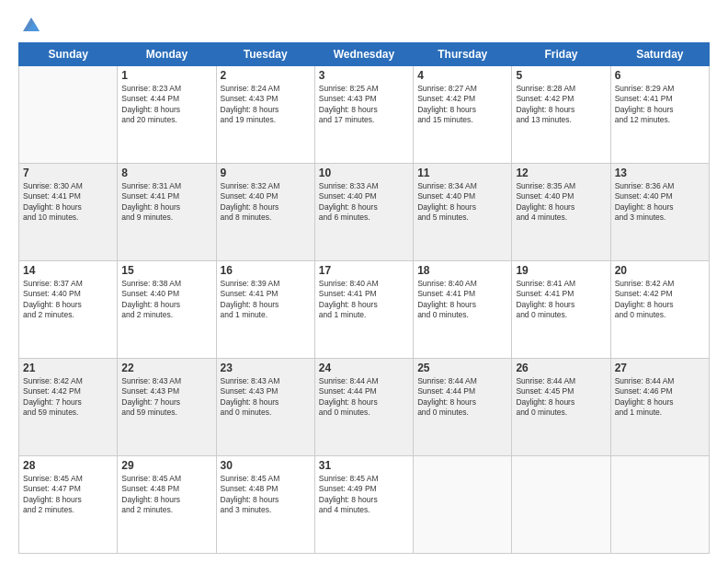 The width and height of the screenshot is (728, 563). I want to click on day-info: Sunrise: 8:33 AM Sunset: 4:40 PM Dayligh…, so click(364, 202).